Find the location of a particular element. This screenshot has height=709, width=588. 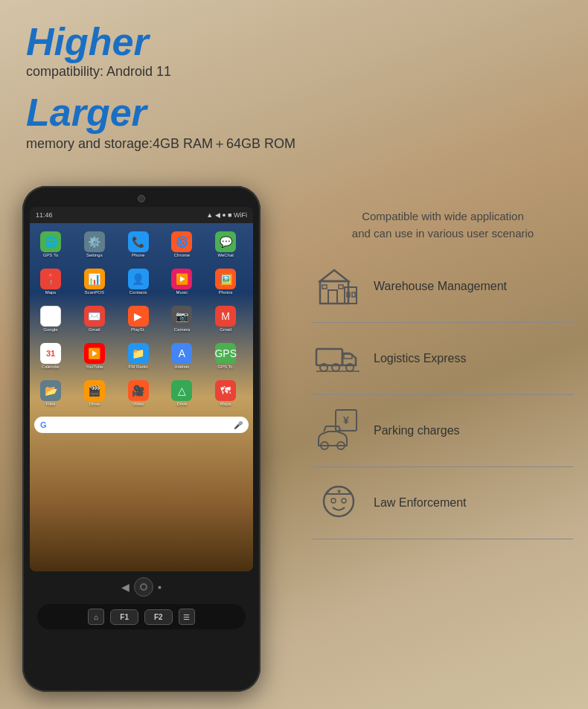

app-photos: 🖼️ Photos is located at coordinates (226, 281).